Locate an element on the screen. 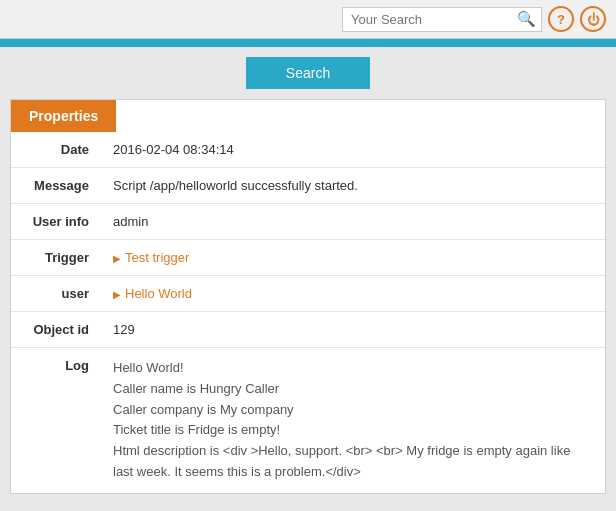 This screenshot has height=511, width=616. prop-value: ▶Hello World is located at coordinates (353, 294).